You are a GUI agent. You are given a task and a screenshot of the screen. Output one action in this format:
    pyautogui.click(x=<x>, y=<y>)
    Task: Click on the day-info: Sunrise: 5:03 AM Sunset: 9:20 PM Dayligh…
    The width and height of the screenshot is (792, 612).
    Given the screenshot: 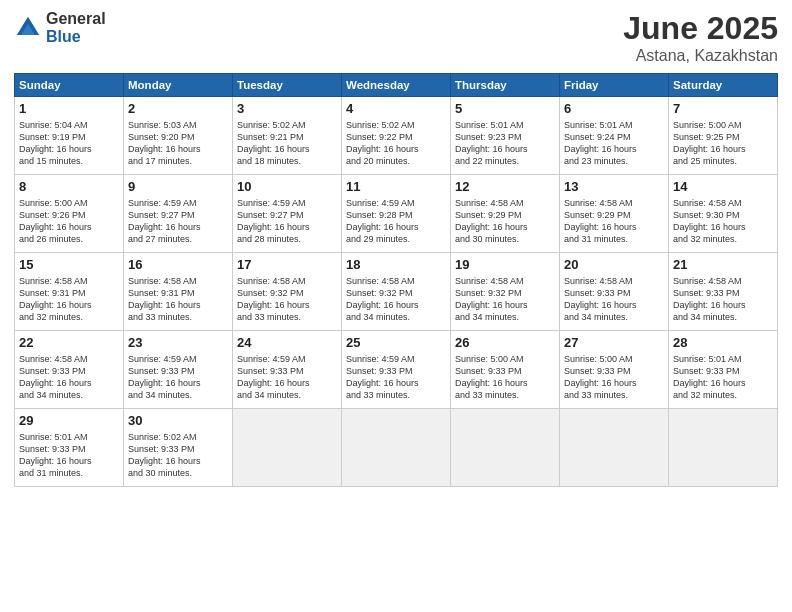 What is the action you would take?
    pyautogui.click(x=178, y=144)
    